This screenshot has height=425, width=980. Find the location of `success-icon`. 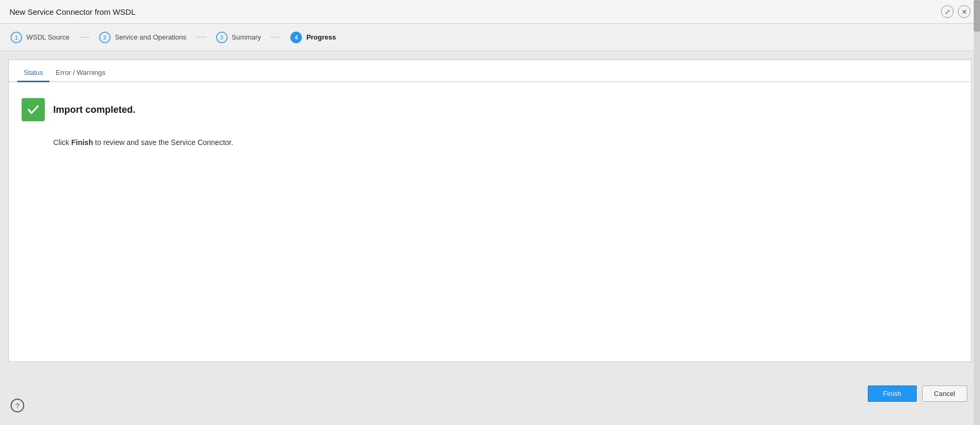

success-icon is located at coordinates (33, 110).